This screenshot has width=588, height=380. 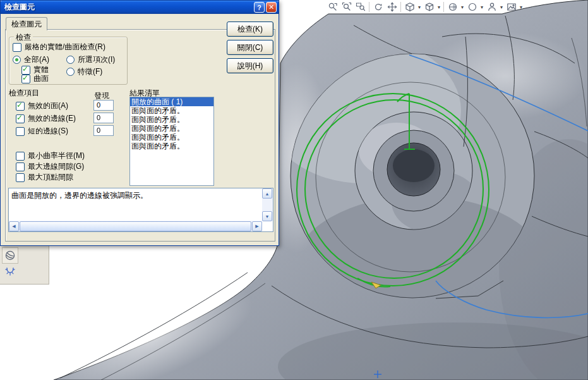 What do you see at coordinates (80, 196) in the screenshot?
I see `message-text: 曲面是開放的，邊界的邊線被強調顯示。` at bounding box center [80, 196].